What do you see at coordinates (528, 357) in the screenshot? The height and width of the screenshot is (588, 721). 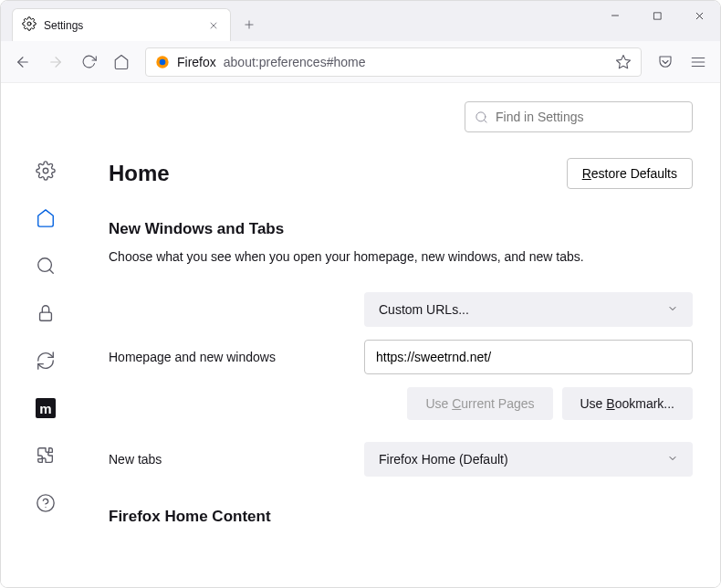 I see `homepage-url-input` at bounding box center [528, 357].